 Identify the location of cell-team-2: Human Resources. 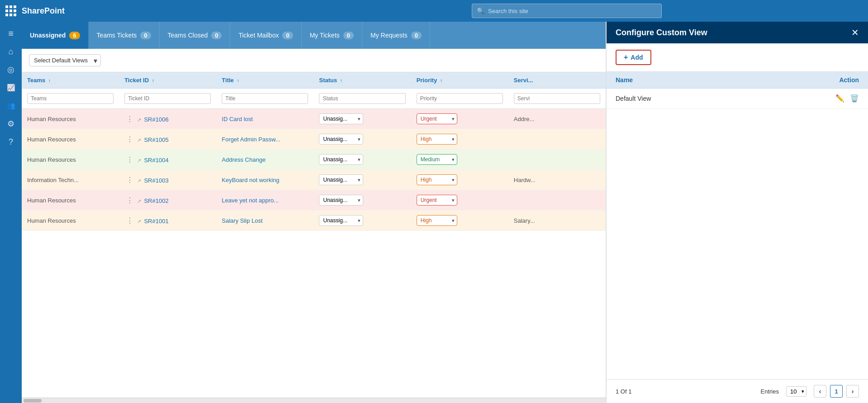
(71, 160).